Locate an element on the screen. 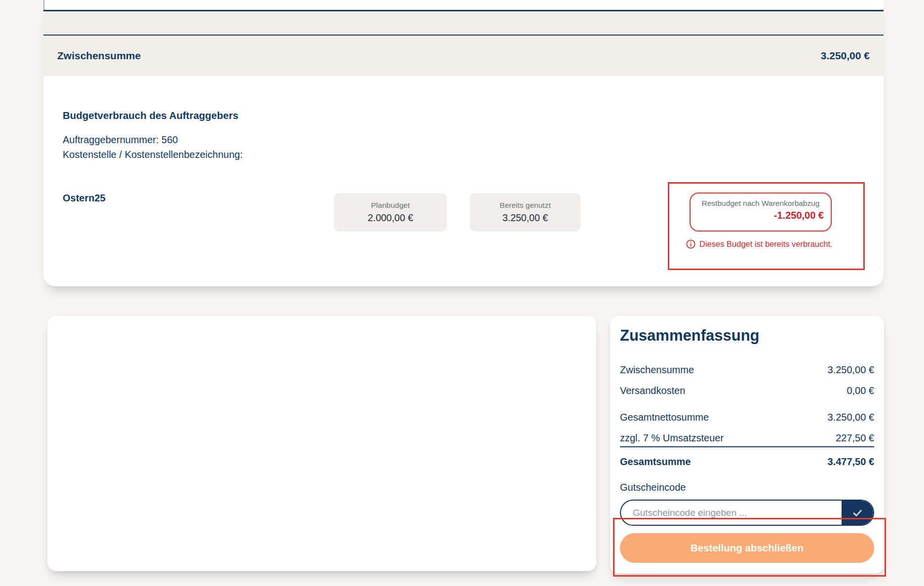 The image size is (924, 586). budget-section-heading: Budgetverbrauch des Auftraggebers is located at coordinates (151, 116).